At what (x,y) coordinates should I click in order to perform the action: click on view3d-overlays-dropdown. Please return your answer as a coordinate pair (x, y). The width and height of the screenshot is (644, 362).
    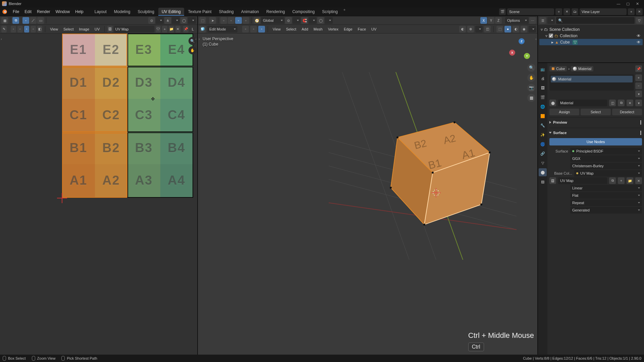
    Looking at the image, I should click on (479, 29).